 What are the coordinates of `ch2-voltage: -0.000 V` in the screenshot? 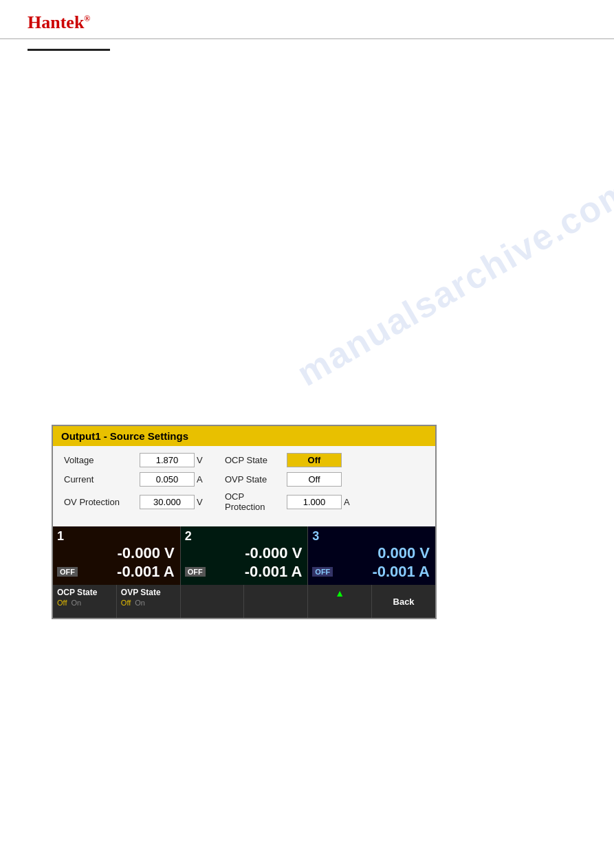 It's located at (245, 553).